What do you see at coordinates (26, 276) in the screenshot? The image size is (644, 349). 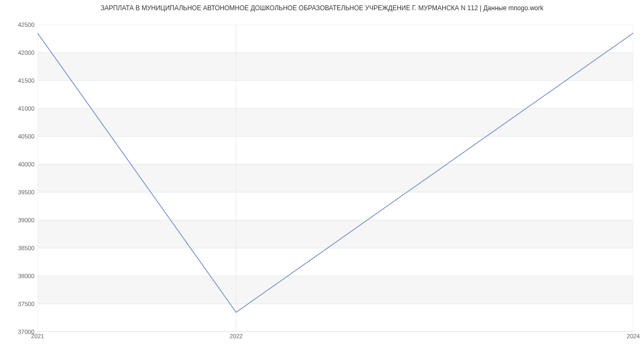 I see `y-tick-label: 38000` at bounding box center [26, 276].